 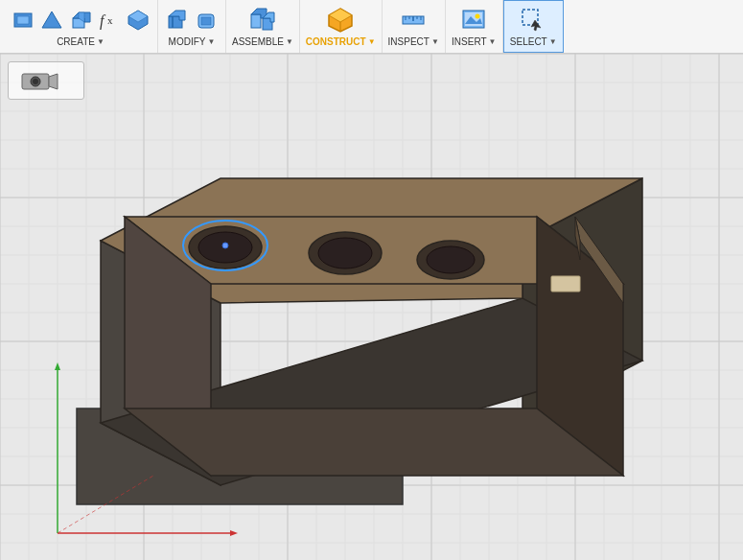 What do you see at coordinates (290, 42) in the screenshot?
I see `assemble-arrow: ▼` at bounding box center [290, 42].